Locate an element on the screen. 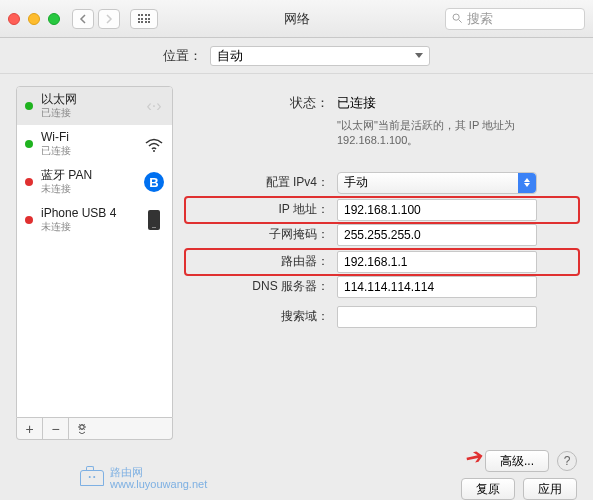 This screenshot has height=500, width=593. add-service-button: + is located at coordinates (30, 428).